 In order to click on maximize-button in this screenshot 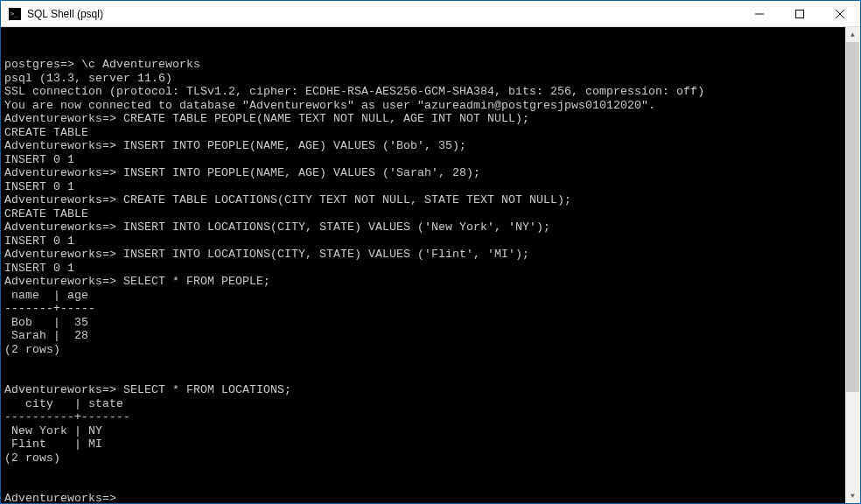, I will do `click(800, 14)`.